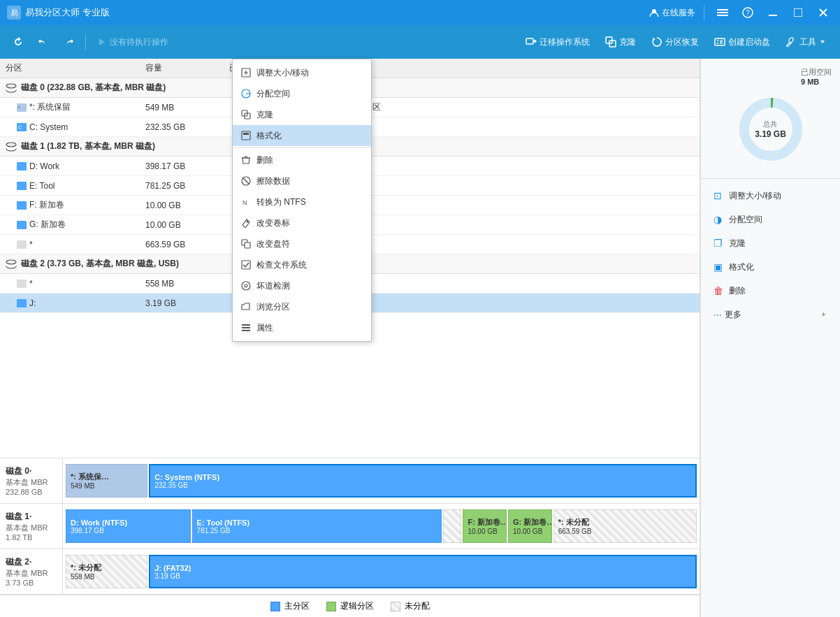 Image resolution: width=840 pixels, height=617 pixels. What do you see at coordinates (485, 526) in the screenshot?
I see `disk-segment: F: 新加卷… 10.00 GB` at bounding box center [485, 526].